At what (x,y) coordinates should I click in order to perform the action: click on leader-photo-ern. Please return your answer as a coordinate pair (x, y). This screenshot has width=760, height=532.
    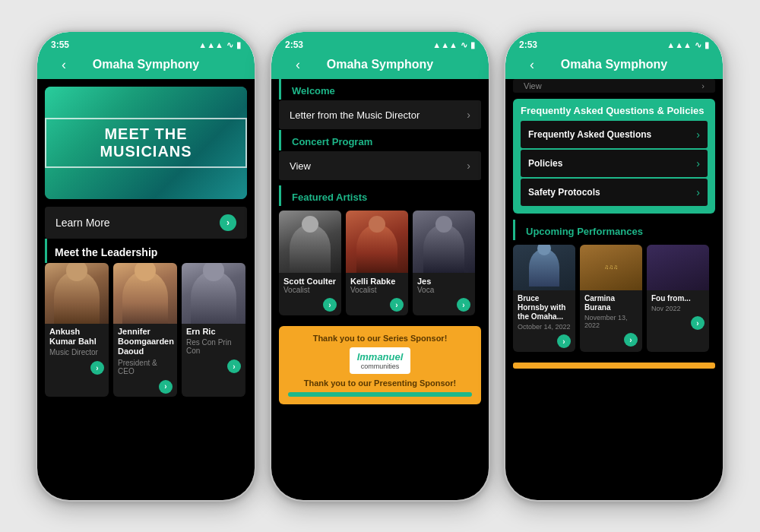
    Looking at the image, I should click on (214, 293).